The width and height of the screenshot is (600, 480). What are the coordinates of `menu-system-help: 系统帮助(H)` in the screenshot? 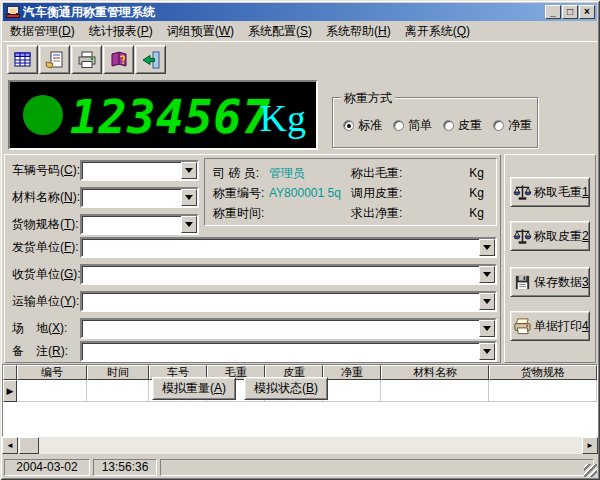 It's located at (358, 31).